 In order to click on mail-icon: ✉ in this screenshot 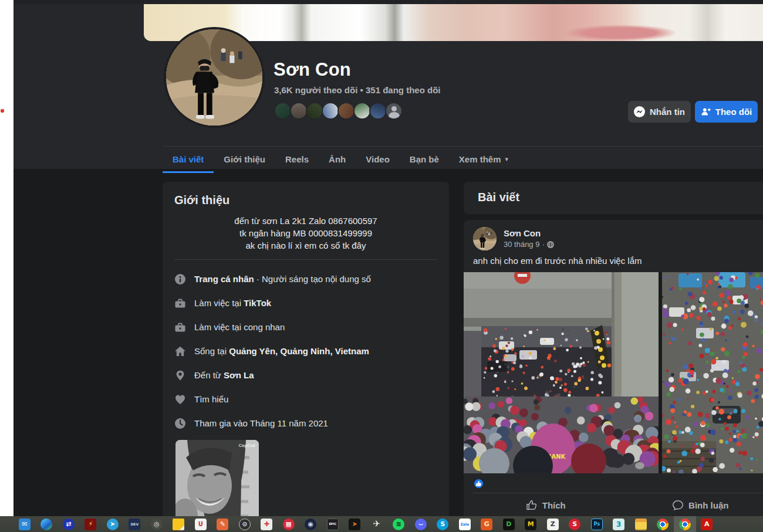, I will do `click(25, 524)`.